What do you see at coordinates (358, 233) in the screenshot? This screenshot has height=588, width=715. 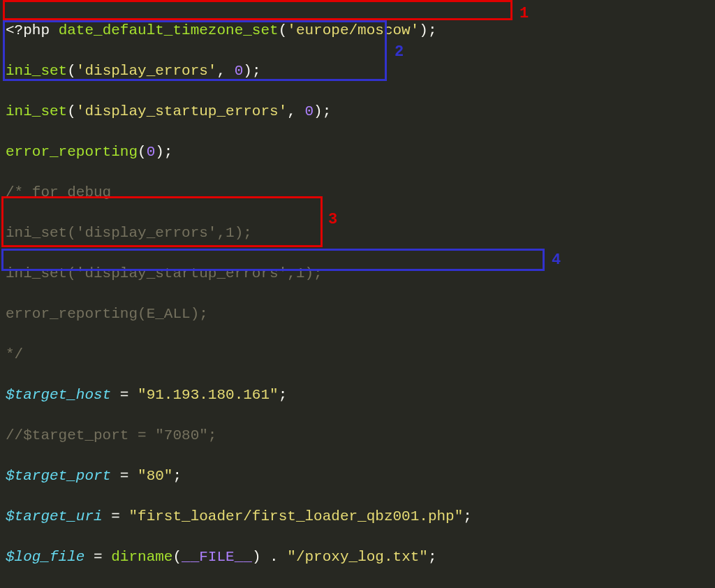 I see `code-line: ini_set('display_errors',1);` at bounding box center [358, 233].